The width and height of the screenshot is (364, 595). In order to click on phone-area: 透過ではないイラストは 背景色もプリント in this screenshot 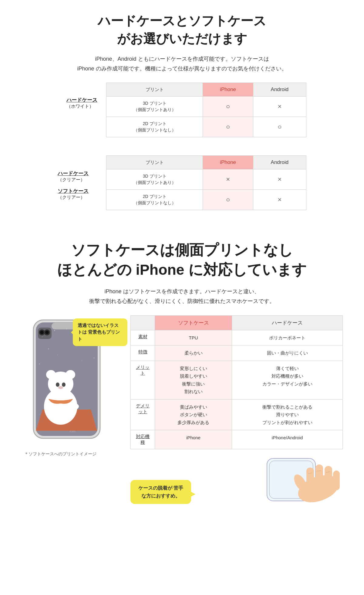, I will do `click(73, 386)`.